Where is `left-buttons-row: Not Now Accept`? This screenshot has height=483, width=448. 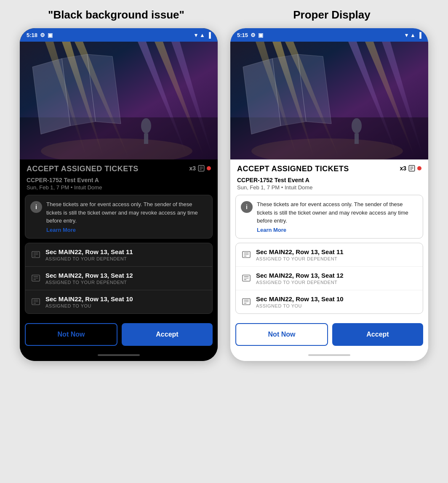
left-buttons-row: Not Now Accept is located at coordinates (119, 334).